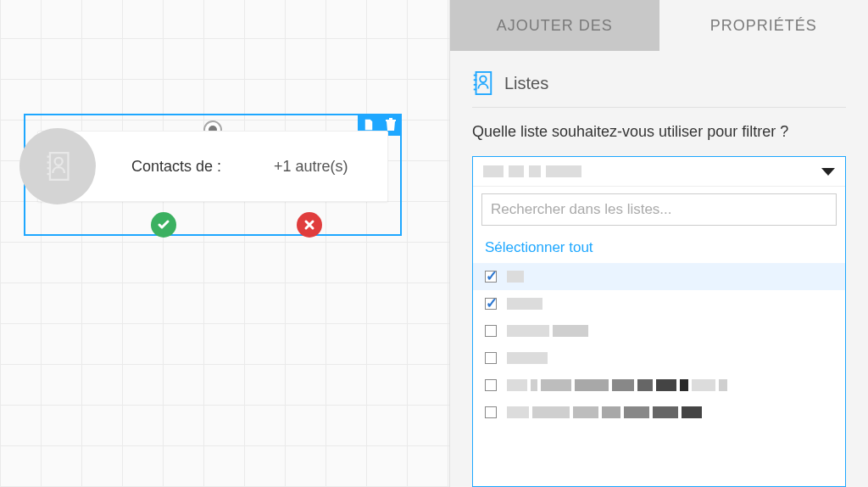  Describe the element at coordinates (213, 166) in the screenshot. I see `filter-node-card: Contacts de : +1 autre(s)` at that location.